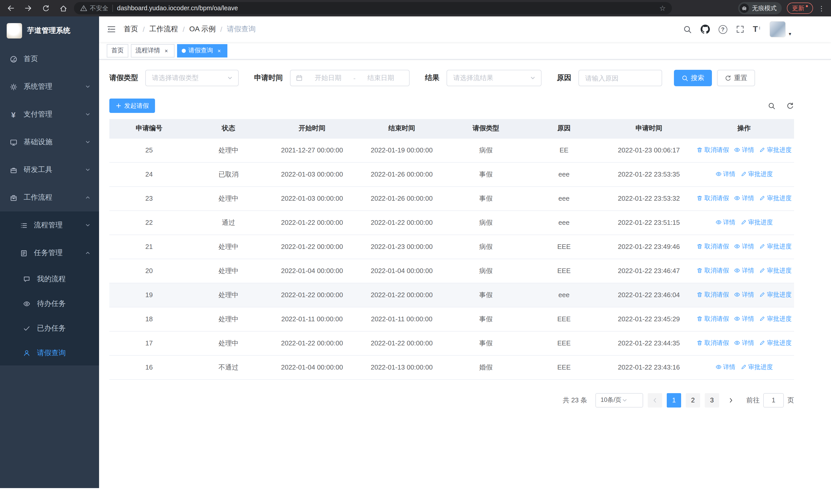 This screenshot has height=504, width=831. Describe the element at coordinates (731, 400) in the screenshot. I see `next-page-button` at that location.